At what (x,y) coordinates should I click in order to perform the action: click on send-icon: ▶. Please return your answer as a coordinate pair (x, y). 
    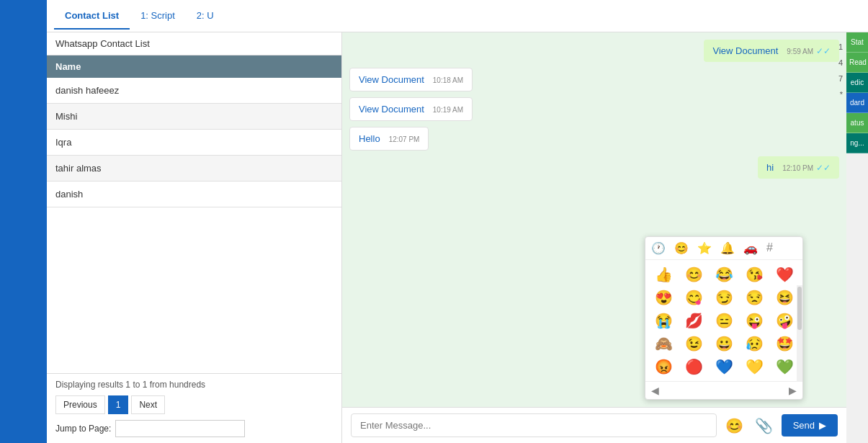
    Looking at the image, I should click on (823, 425).